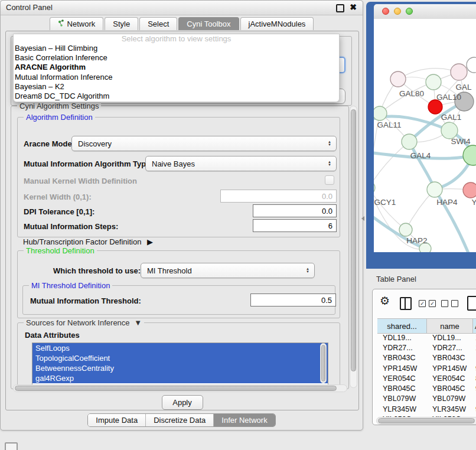 Image resolution: width=476 pixels, height=450 pixels. What do you see at coordinates (58, 197) in the screenshot?
I see `kernel-width-label: Kernel Width (0,1):` at bounding box center [58, 197].